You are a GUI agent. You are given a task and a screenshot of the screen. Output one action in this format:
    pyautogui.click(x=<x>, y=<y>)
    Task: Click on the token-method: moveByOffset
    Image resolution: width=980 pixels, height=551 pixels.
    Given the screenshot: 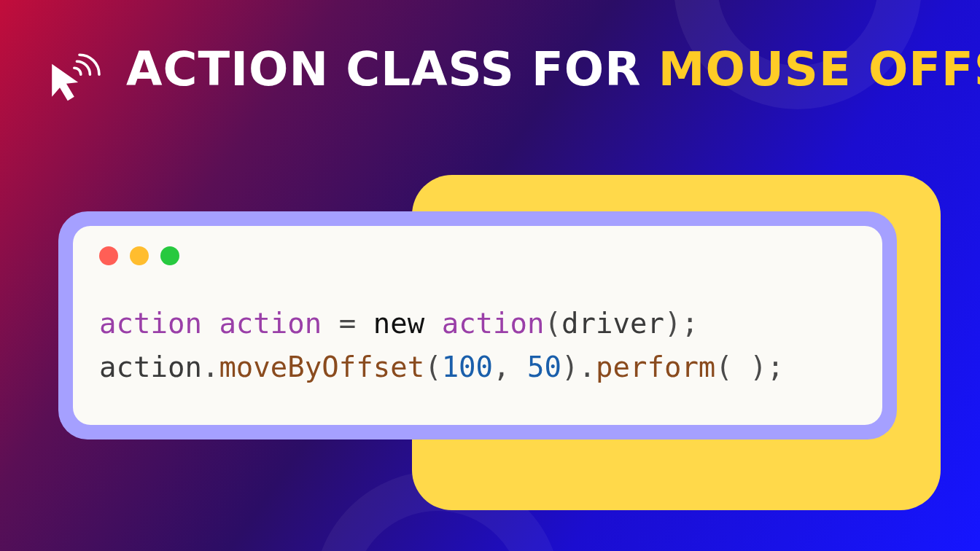 What is the action you would take?
    pyautogui.click(x=322, y=367)
    